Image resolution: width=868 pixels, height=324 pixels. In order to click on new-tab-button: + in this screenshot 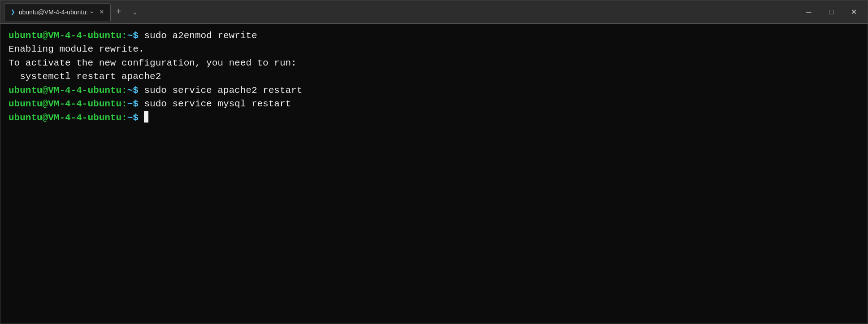, I will do `click(119, 12)`.